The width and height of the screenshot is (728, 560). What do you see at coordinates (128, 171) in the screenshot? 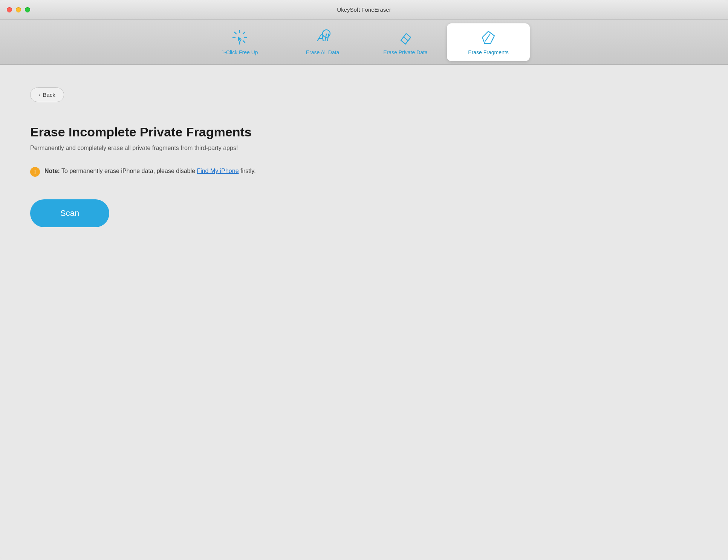
I see `note-body: To permanently erase iPhone data, please…` at bounding box center [128, 171].